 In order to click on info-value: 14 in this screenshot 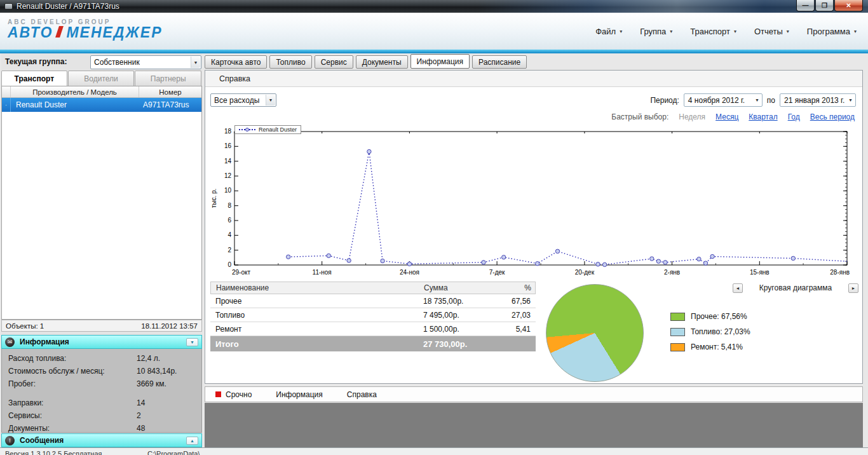, I will do `click(141, 403)`.